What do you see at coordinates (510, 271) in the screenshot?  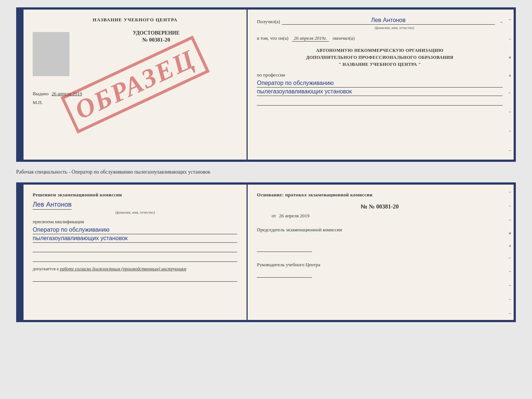 I see `bmark-7: –` at bounding box center [510, 271].